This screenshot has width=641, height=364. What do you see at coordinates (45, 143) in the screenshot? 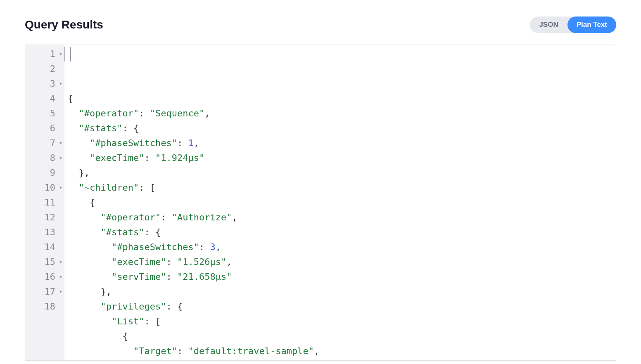
I see `gutter-line: 7▼` at bounding box center [45, 143].